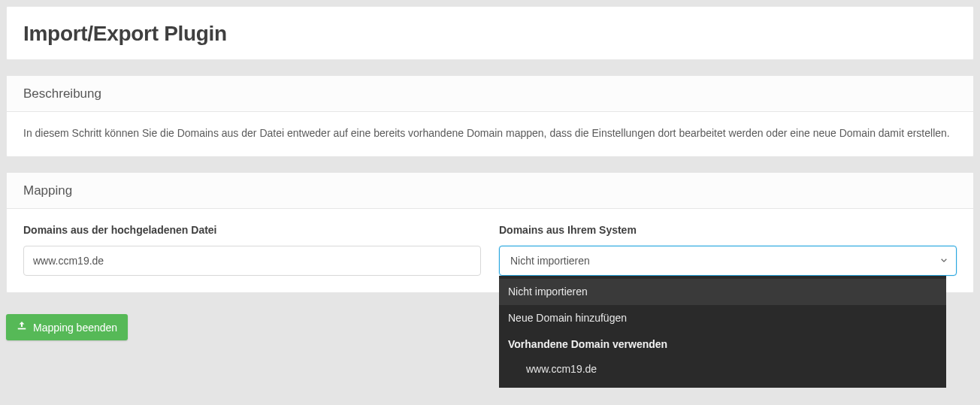  What do you see at coordinates (490, 33) in the screenshot?
I see `page-title: Import/Export Plugin` at bounding box center [490, 33].